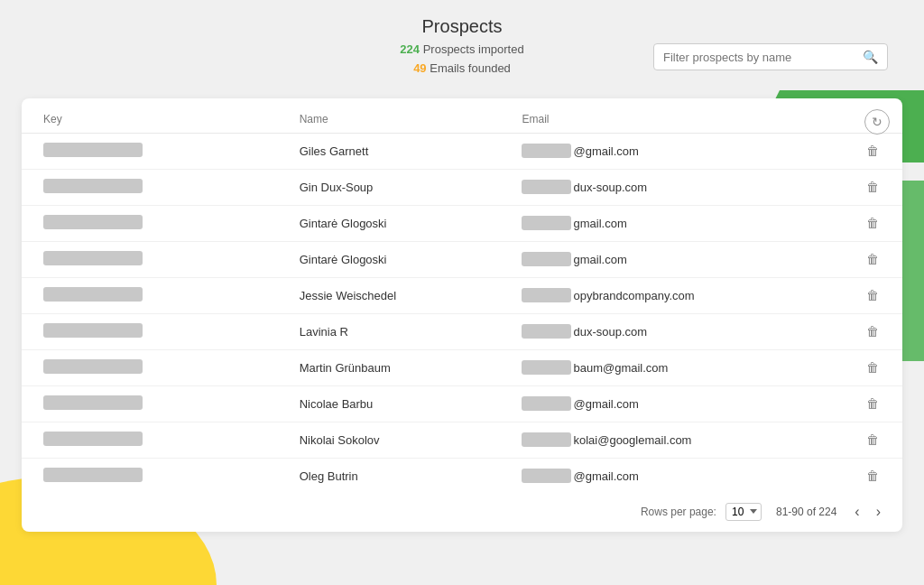 This screenshot has height=585, width=924. What do you see at coordinates (807, 512) in the screenshot?
I see `pagination-range: 81-90 of 224` at bounding box center [807, 512].